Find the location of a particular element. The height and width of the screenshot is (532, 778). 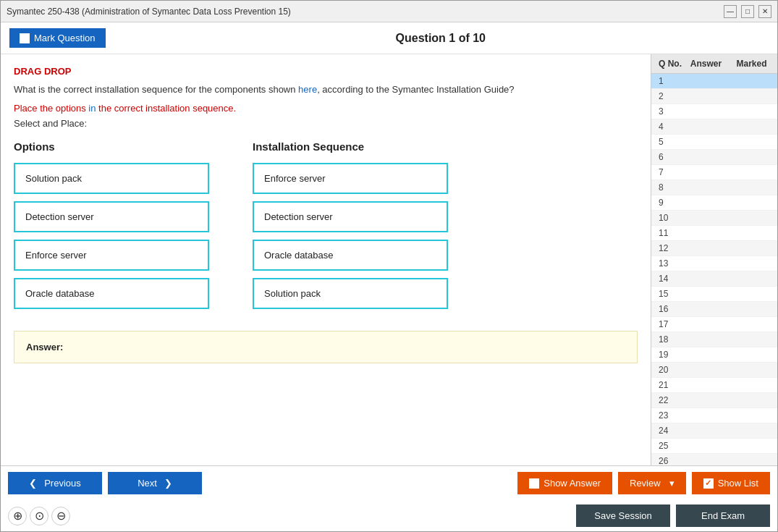

sidebar-qno: 13 is located at coordinates (669, 263).